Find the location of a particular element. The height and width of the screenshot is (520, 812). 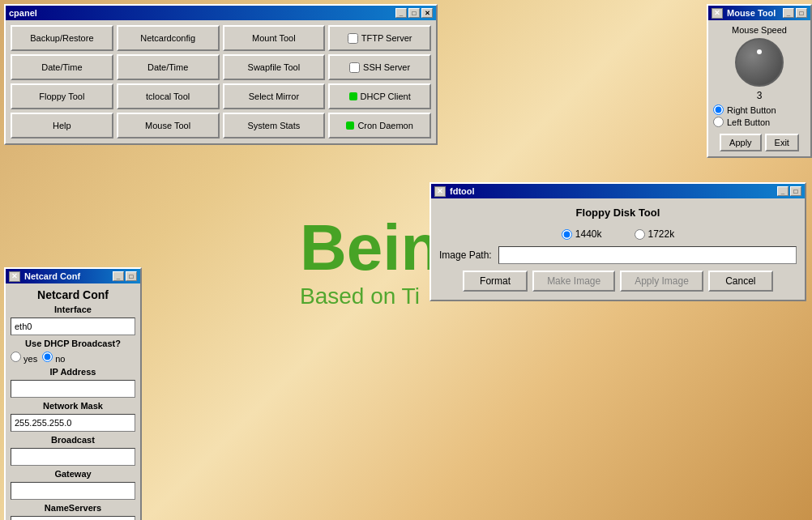

tftp-label: TFTP Server is located at coordinates (387, 38).